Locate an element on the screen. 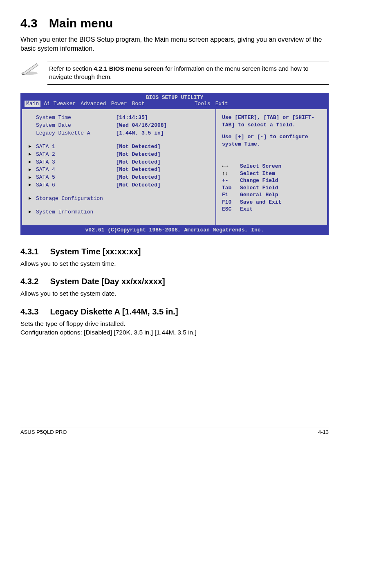  bios-title: BIOS SETUP UTILITY is located at coordinates (175, 97).